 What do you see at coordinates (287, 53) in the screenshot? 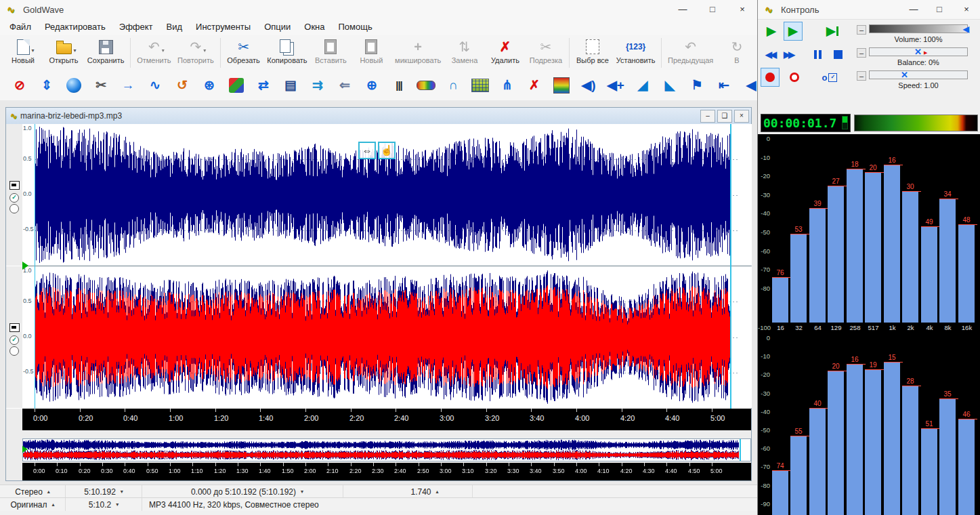
I see `copy-button: Копировать` at bounding box center [287, 53].